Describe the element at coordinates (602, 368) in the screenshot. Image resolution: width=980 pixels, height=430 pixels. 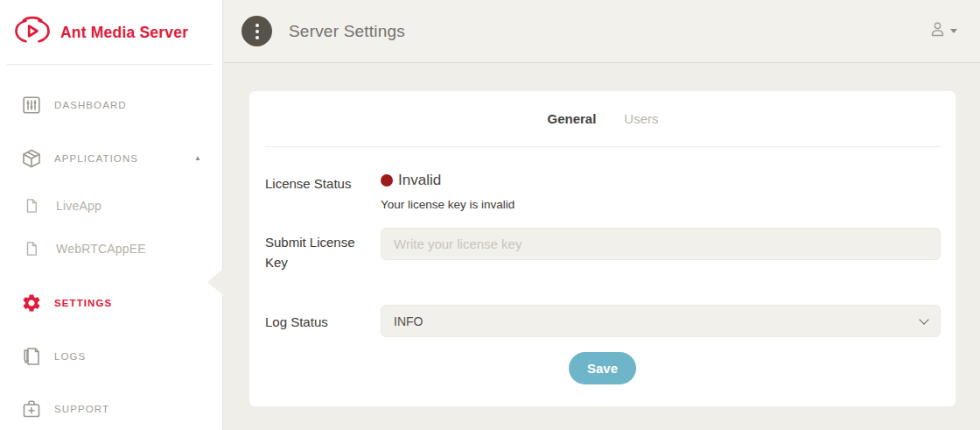
I see `save-button: Save` at that location.